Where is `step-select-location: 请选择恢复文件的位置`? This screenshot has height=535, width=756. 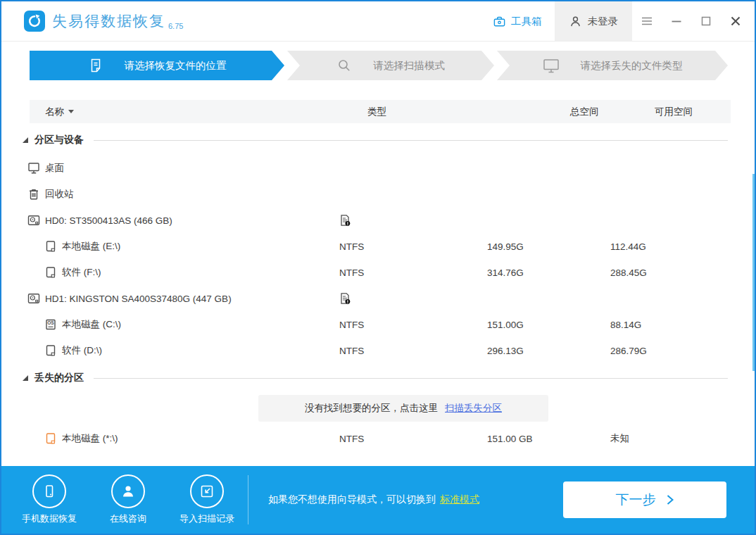
step-select-location: 请选择恢复文件的位置 is located at coordinates (157, 65).